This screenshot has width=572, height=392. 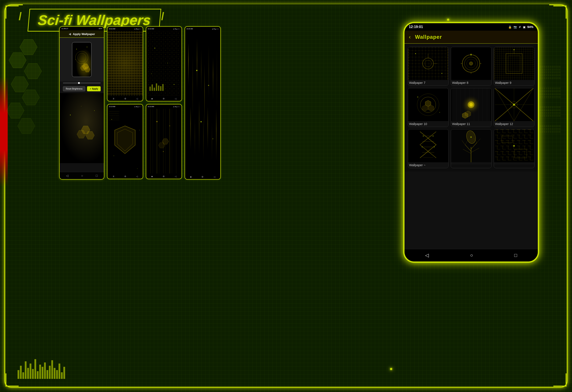 I want to click on large-nav-back: ◁, so click(x=427, y=255).